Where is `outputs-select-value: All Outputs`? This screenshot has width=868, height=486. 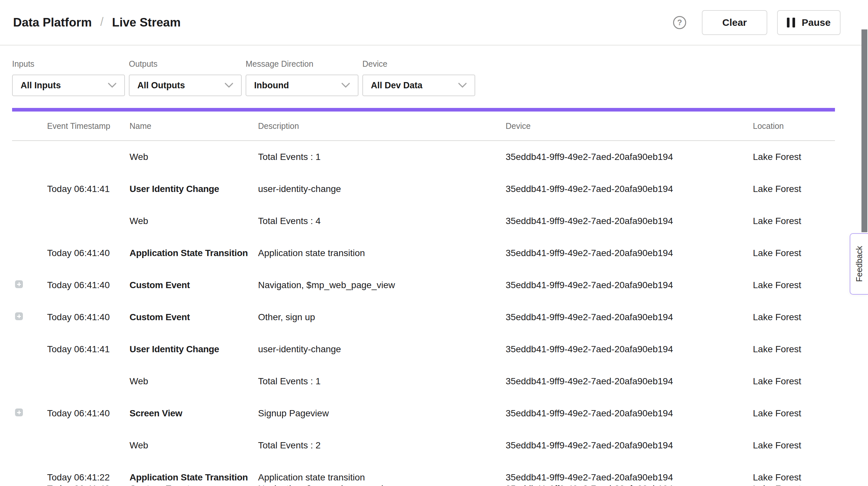 outputs-select-value: All Outputs is located at coordinates (161, 86).